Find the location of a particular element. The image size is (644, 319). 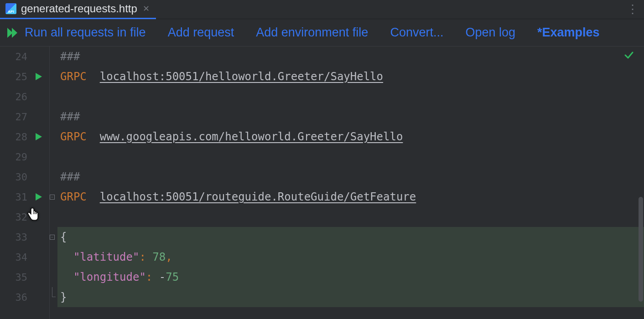

tab-menu-icon: ⋮ is located at coordinates (632, 9).